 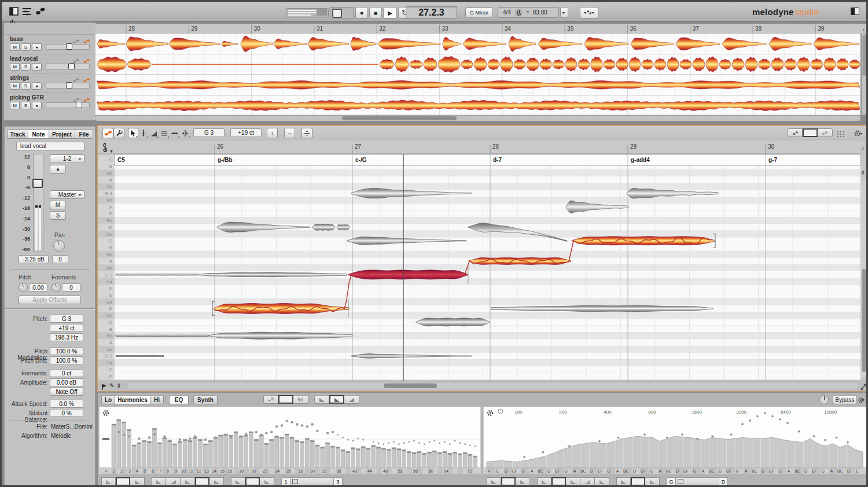 What do you see at coordinates (286, 399) in the screenshot?
I see `single-view-option` at bounding box center [286, 399].